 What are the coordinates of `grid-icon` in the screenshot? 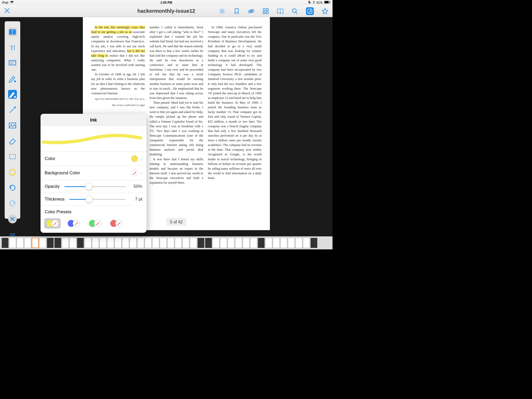 It's located at (266, 11).